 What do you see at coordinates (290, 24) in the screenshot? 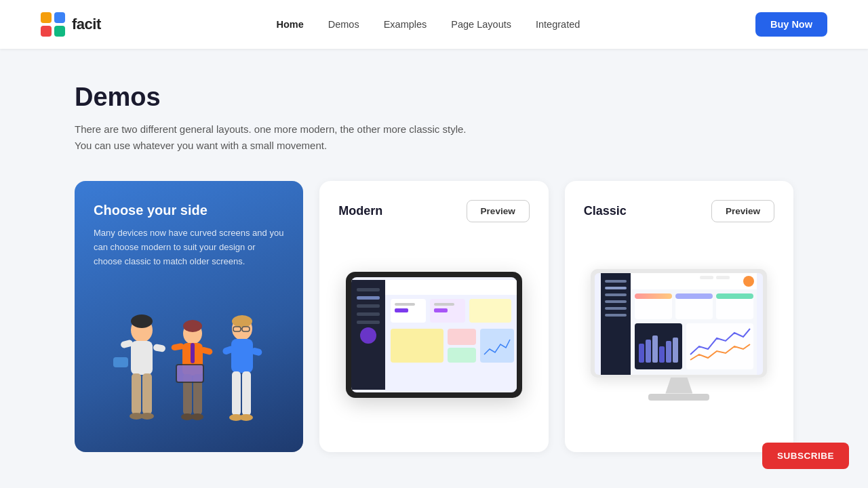
I see `nav-item-home: Home` at bounding box center [290, 24].